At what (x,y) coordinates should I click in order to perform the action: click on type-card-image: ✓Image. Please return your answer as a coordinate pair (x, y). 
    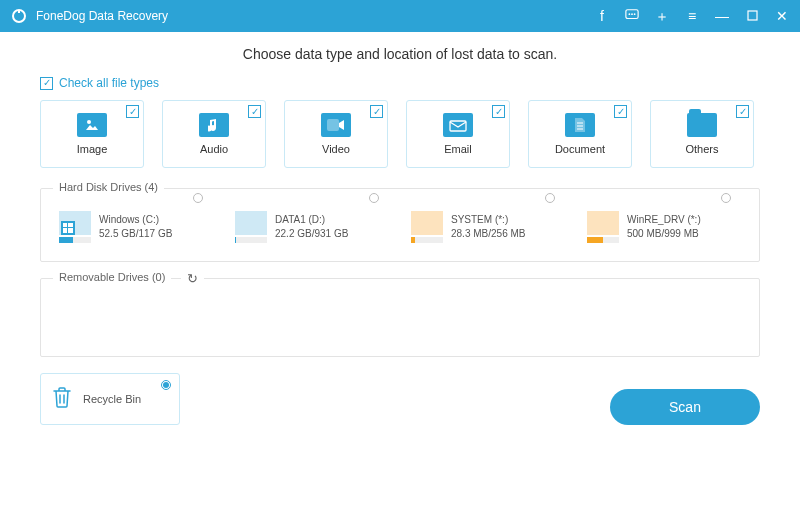
    Looking at the image, I should click on (92, 134).